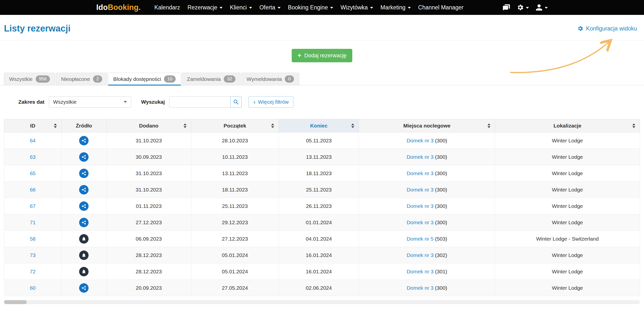 The image size is (644, 318). Describe the element at coordinates (396, 8) in the screenshot. I see `nav-menu-item: Marketing` at that location.